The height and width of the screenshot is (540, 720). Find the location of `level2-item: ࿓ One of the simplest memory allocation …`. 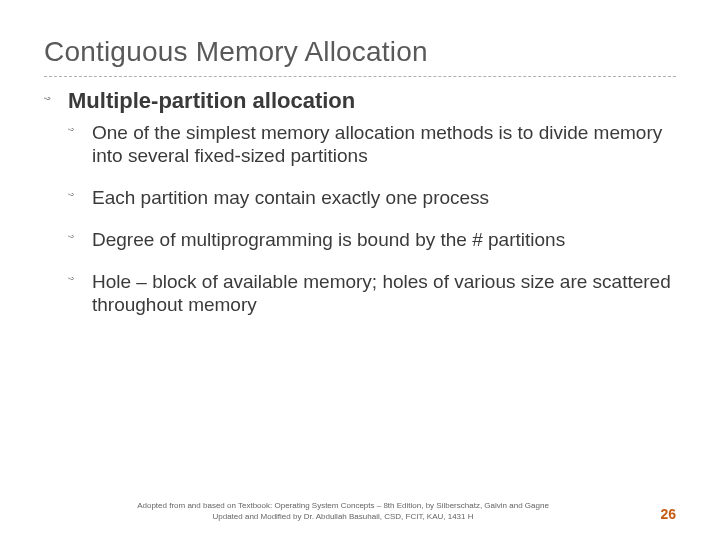

level2-item: ࿓ One of the simplest memory allocation … is located at coordinates (372, 145).